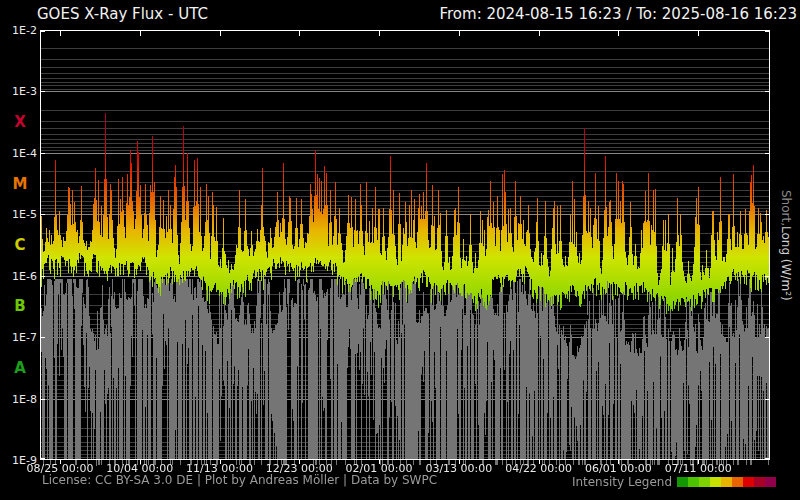  What do you see at coordinates (20, 245) in the screenshot?
I see `flare-class-label-c: C` at bounding box center [20, 245].